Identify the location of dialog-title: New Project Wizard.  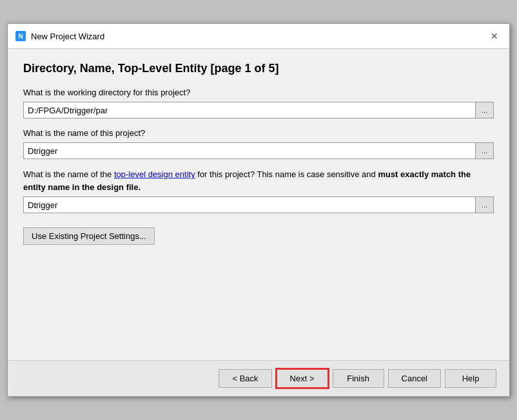
(68, 36).